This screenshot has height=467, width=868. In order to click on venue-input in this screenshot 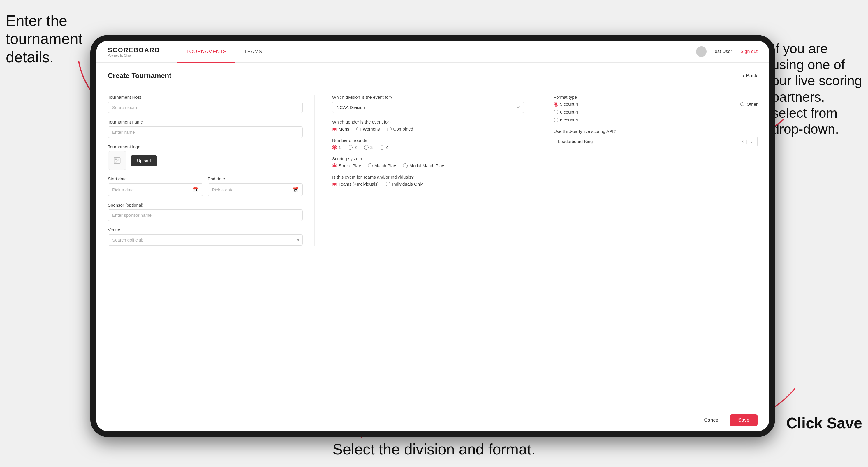, I will do `click(205, 240)`.